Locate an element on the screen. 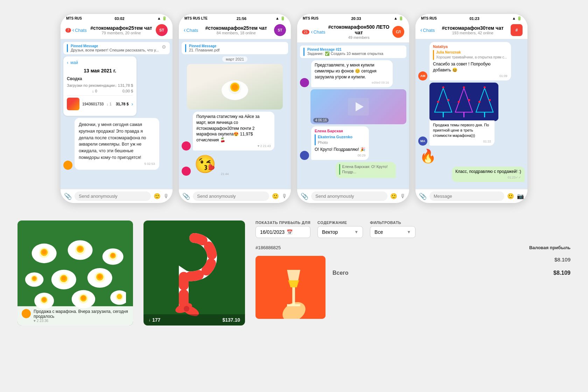 This screenshot has width=588, height=392. emoji-icon-2: 🙂 is located at coordinates (275, 196).